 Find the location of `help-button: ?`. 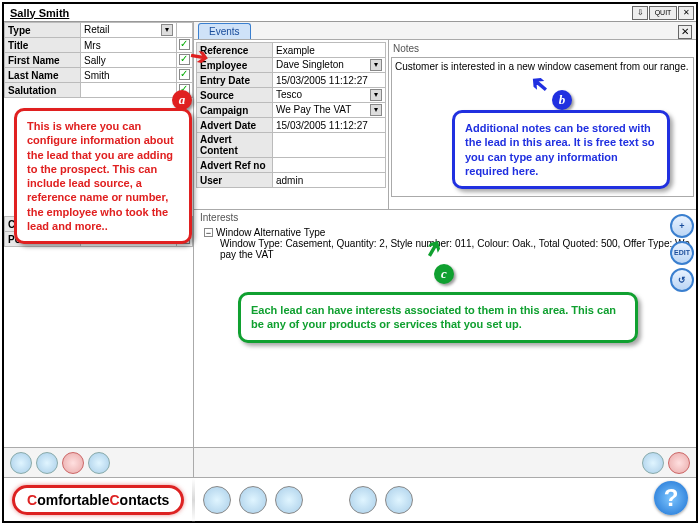

help-button: ? is located at coordinates (671, 498).